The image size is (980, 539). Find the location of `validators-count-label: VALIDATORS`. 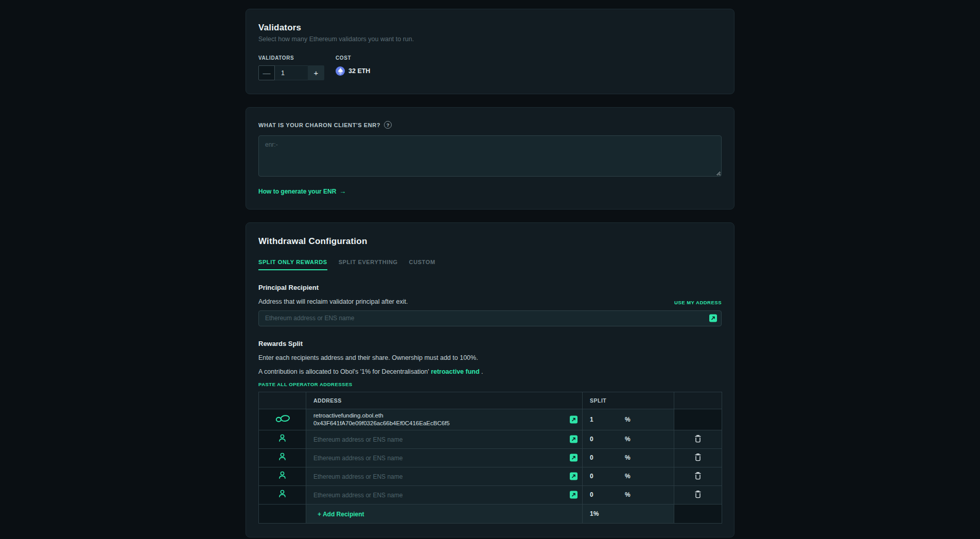

validators-count-label: VALIDATORS is located at coordinates (297, 58).